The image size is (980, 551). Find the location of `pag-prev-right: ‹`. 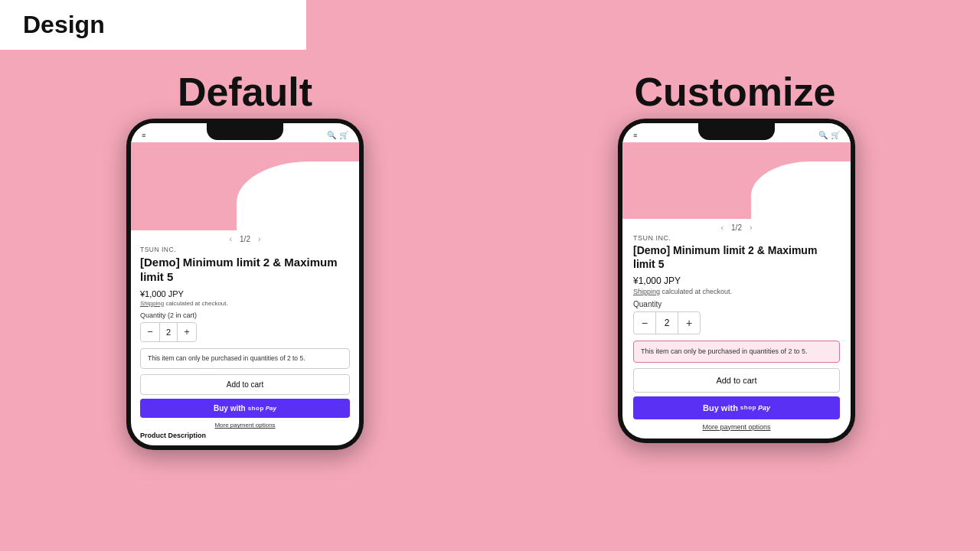

pag-prev-right: ‹ is located at coordinates (722, 227).